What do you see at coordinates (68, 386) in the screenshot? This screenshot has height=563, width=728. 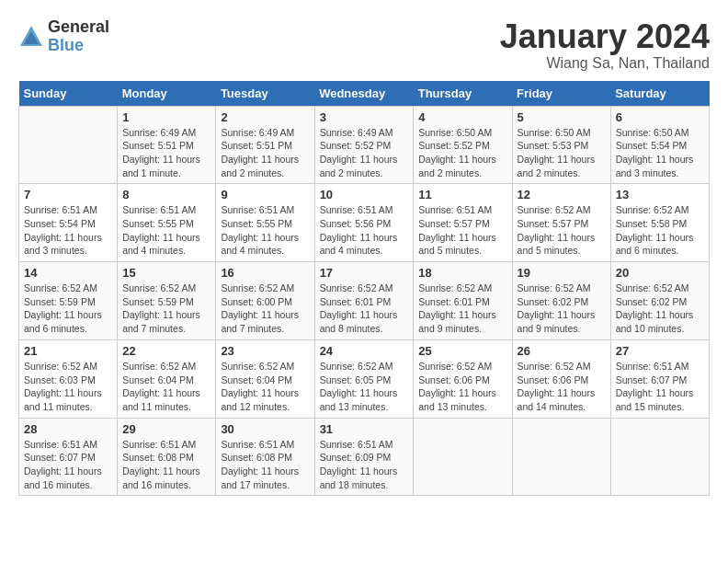 I see `day-info: Sunrise: 6:52 AM Sunset: 6:03 PM Dayligh…` at bounding box center [68, 386].